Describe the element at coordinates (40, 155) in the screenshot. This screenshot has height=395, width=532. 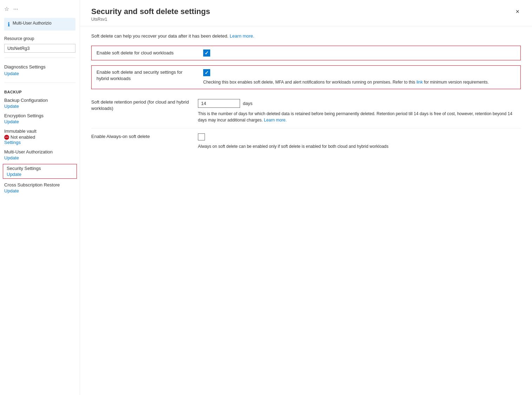
I see `sidebar-item-mua: Multi-User Authorization Update` at that location.